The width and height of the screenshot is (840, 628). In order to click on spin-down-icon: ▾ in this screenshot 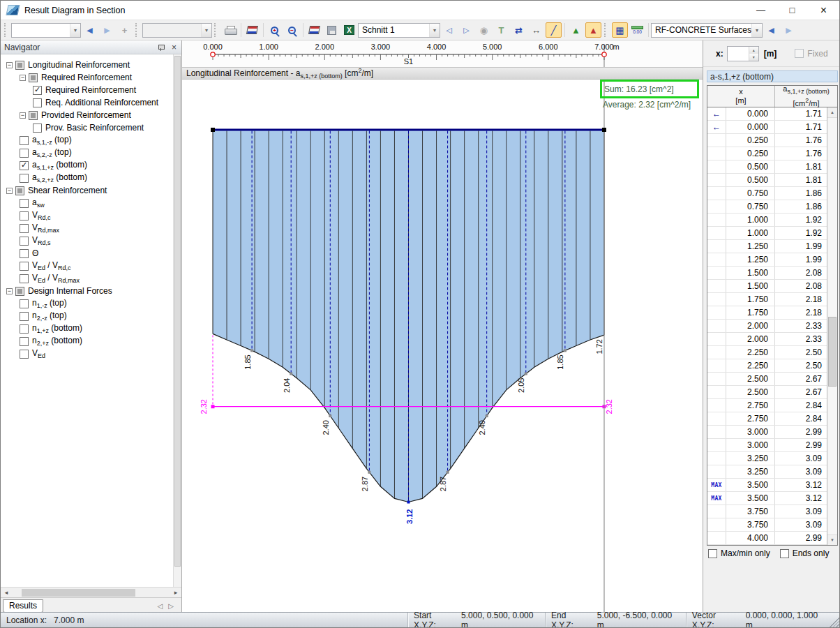, I will do `click(753, 57)`.